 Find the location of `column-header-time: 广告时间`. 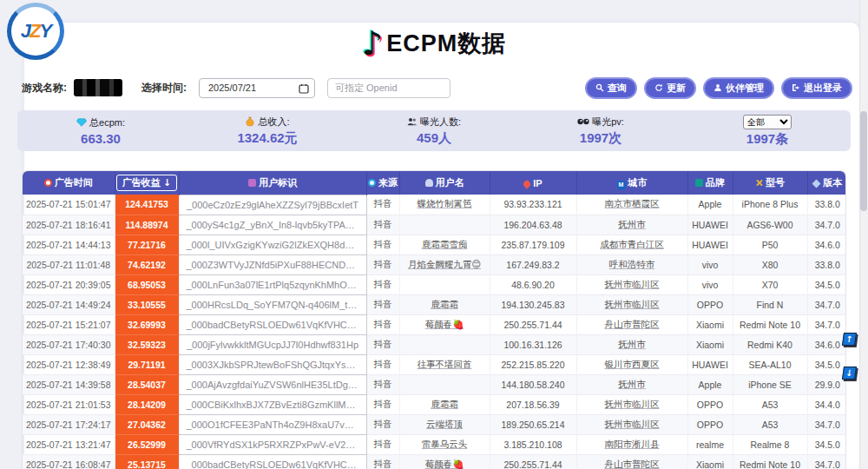

column-header-time: 广告时间 is located at coordinates (69, 182).